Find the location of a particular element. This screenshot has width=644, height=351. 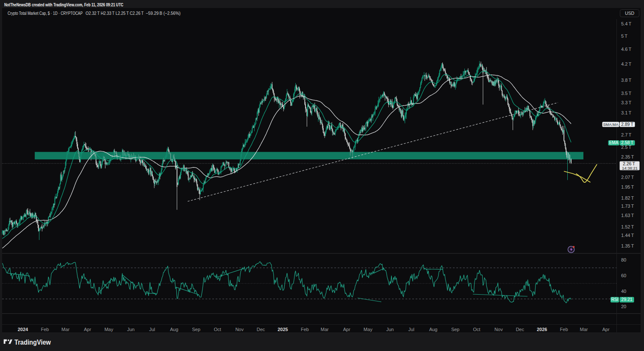

svg-text: 2025 is located at coordinates (283, 329).